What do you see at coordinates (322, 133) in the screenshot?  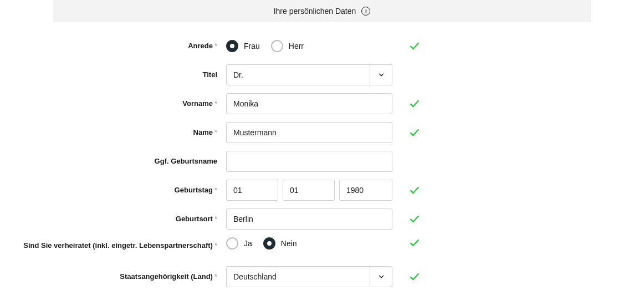 I see `row-name: Name*` at bounding box center [322, 133].